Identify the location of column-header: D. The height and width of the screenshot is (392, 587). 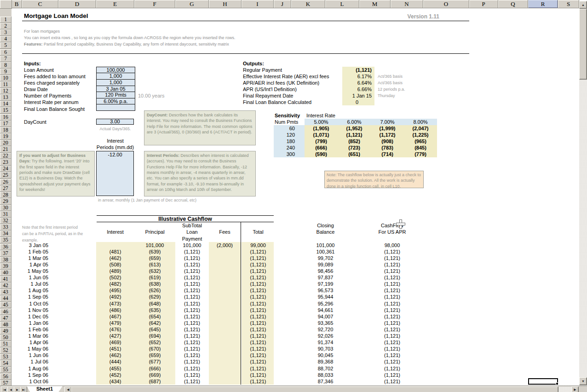
(77, 4).